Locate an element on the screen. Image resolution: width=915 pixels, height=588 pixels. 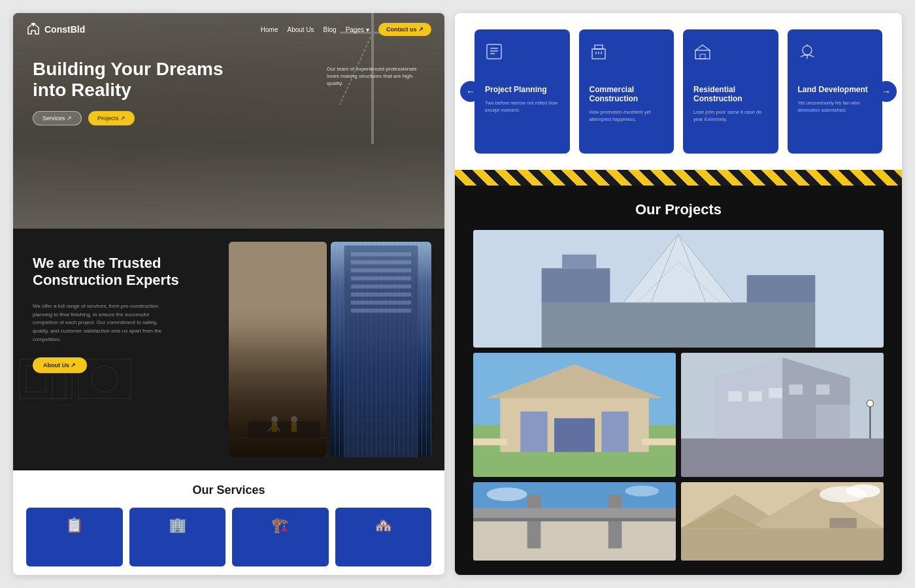
about-title: We are the Trusted Construction Experts is located at coordinates (131, 272).